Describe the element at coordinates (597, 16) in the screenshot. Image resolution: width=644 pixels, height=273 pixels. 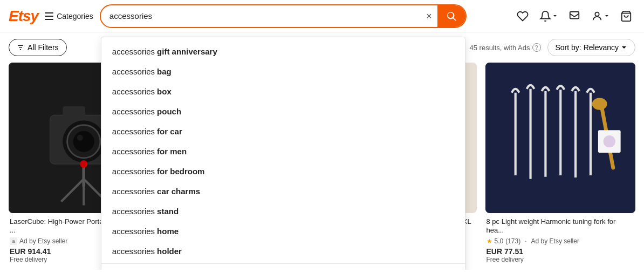
I see `user-icon` at that location.